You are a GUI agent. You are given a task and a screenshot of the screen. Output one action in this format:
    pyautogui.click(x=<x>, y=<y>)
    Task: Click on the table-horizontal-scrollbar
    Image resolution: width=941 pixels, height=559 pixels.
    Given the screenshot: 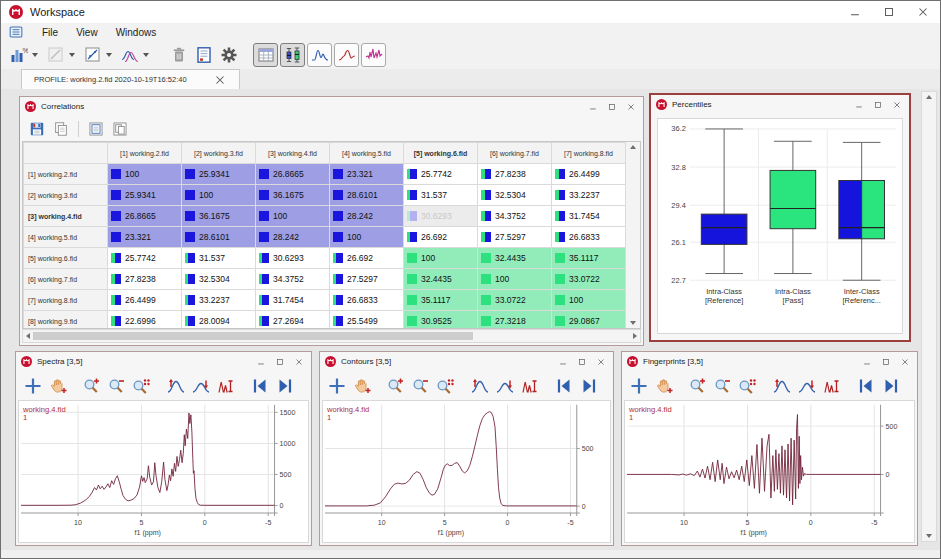 What is the action you would take?
    pyautogui.click(x=332, y=336)
    